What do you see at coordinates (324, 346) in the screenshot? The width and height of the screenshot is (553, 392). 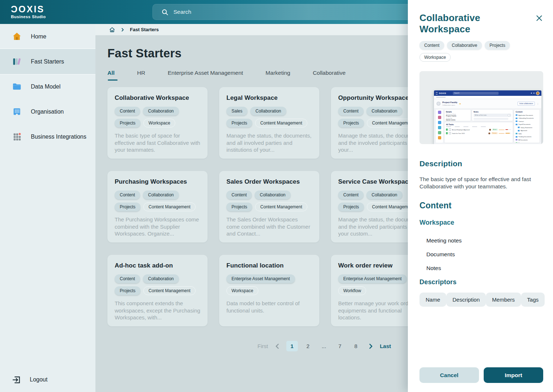 I see `pagination-page: ...` at bounding box center [324, 346].